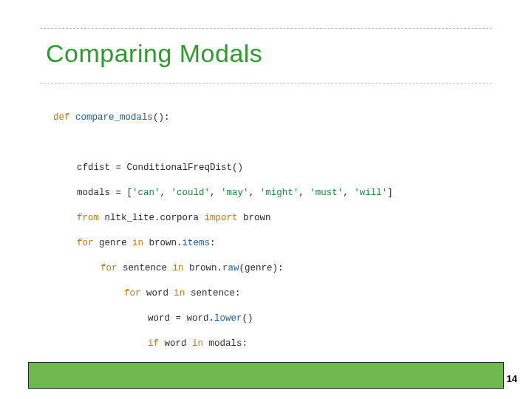  What do you see at coordinates (287, 194) in the screenshot?
I see `code-line: modals = ['can', 'could', 'may', 'might'…` at bounding box center [287, 194].